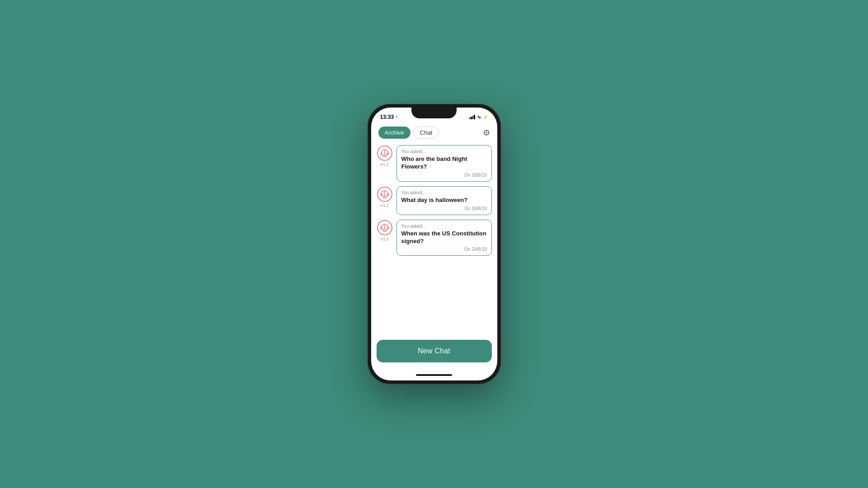 Image resolution: width=868 pixels, height=488 pixels. What do you see at coordinates (486, 133) in the screenshot?
I see `settings-icon: ⚙` at bounding box center [486, 133].